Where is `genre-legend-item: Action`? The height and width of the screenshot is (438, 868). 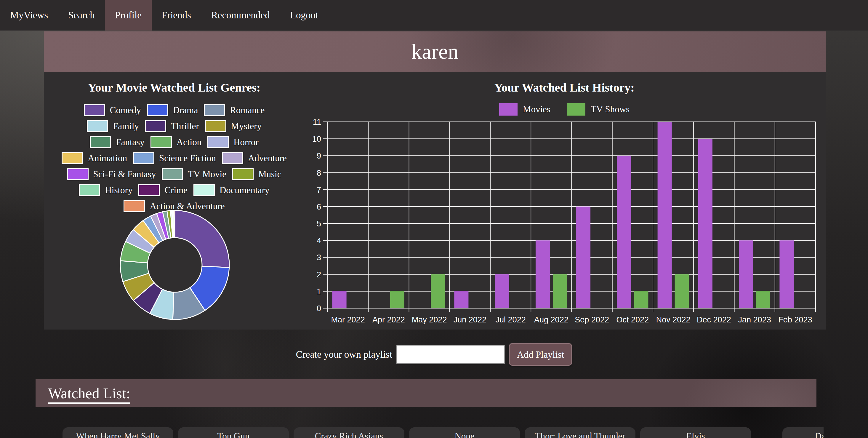
genre-legend-item: Action is located at coordinates (176, 142).